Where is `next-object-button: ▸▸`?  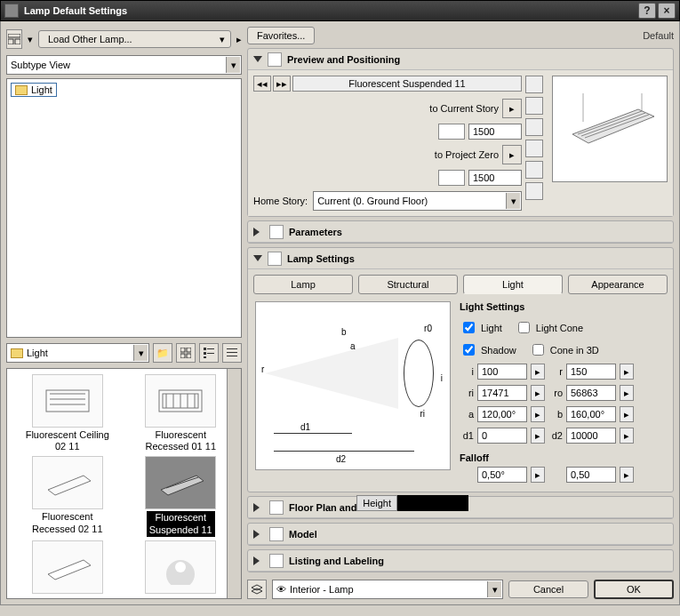 next-object-button: ▸▸ is located at coordinates (282, 84).